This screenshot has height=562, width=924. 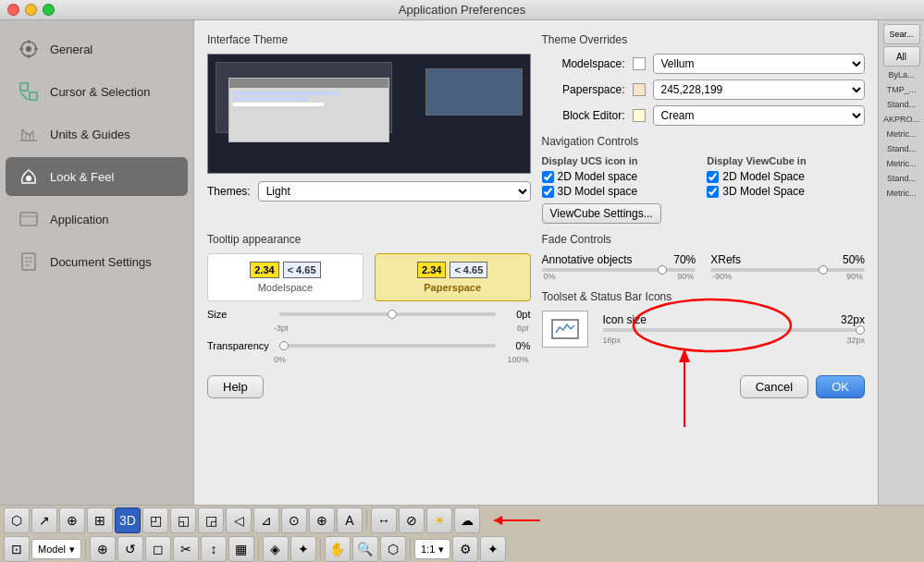 I want to click on tb-icon-cloud: ☁, so click(x=467, y=520).